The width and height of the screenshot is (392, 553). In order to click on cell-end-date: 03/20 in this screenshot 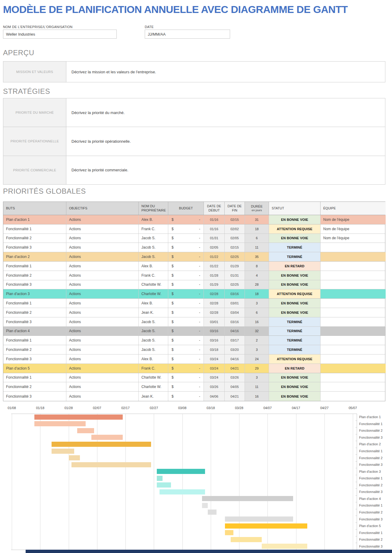, I will do `click(235, 350)`.